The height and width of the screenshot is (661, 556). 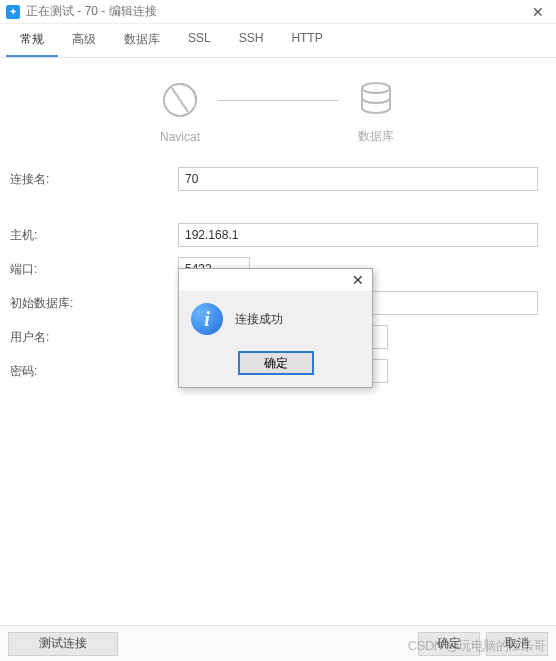 What do you see at coordinates (32, 40) in the screenshot?
I see `tab-general: 常规` at bounding box center [32, 40].